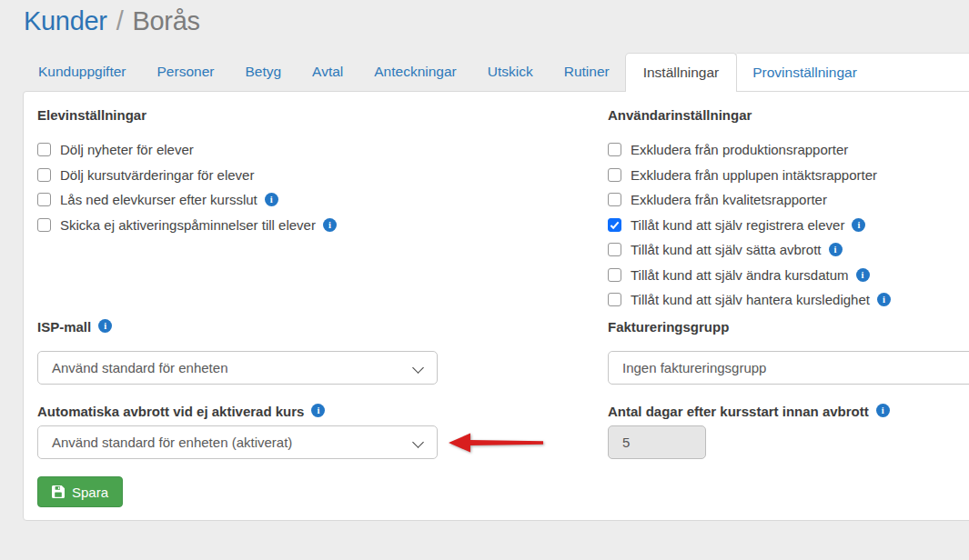  What do you see at coordinates (788, 367) in the screenshot?
I see `billing-group-field: Ingen faktureringsgrupp` at bounding box center [788, 367].